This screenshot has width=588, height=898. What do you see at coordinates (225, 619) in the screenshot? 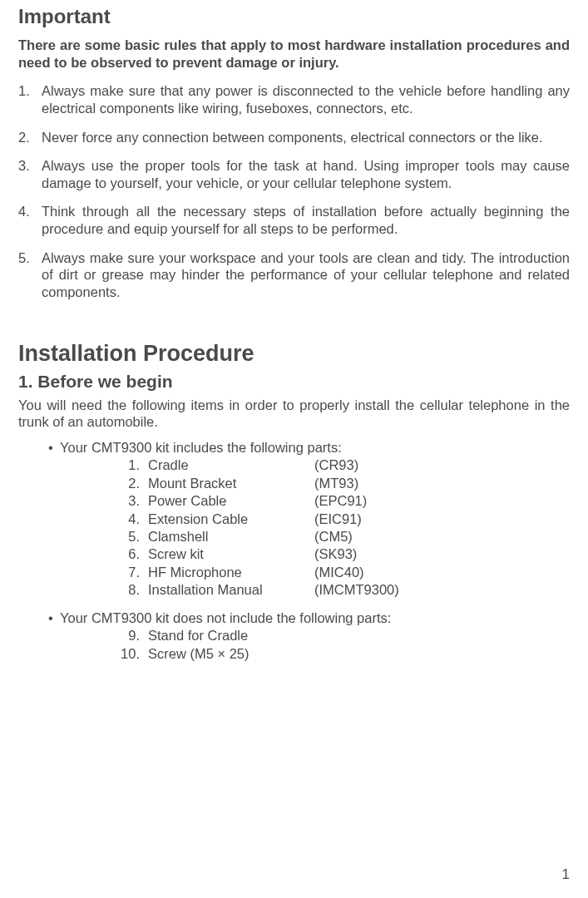
I see `excludes-label: Your CMT9300 kit does not include the fo…` at bounding box center [225, 619].